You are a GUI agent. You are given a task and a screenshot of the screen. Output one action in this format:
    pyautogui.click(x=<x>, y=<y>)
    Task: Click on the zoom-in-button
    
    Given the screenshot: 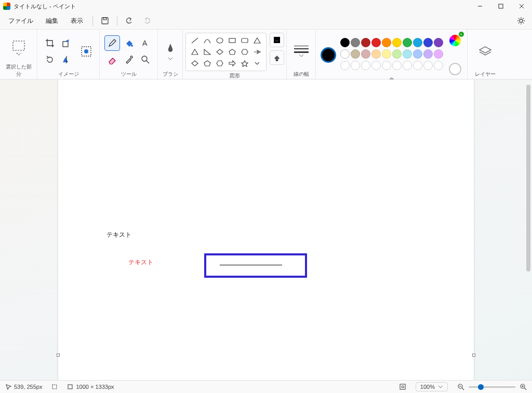 What is the action you would take?
    pyautogui.click(x=523, y=387)
    